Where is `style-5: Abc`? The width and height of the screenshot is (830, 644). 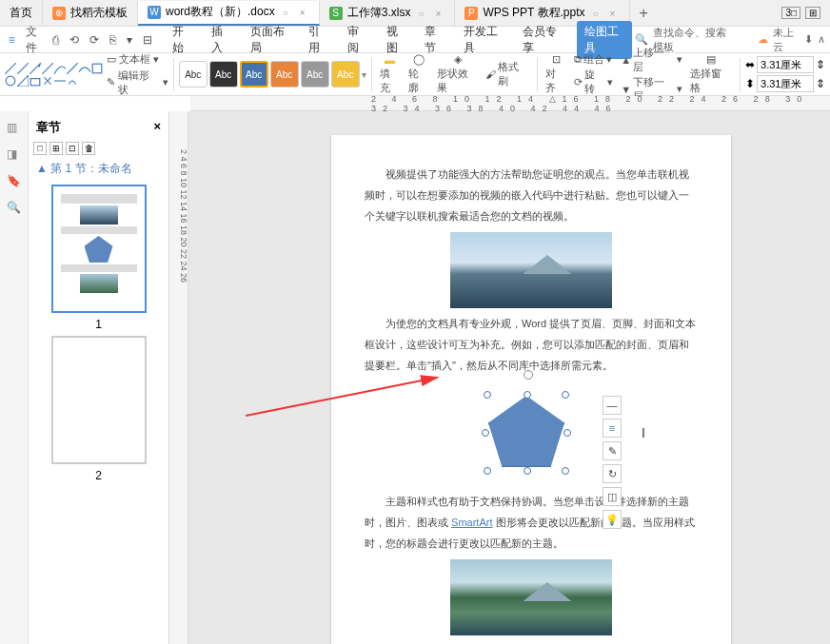 style-5: Abc is located at coordinates (315, 74).